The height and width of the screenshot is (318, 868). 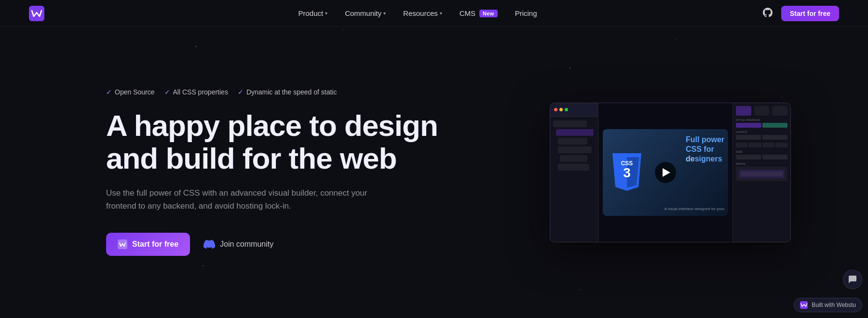 I want to click on app-sidebar, so click(x=574, y=172).